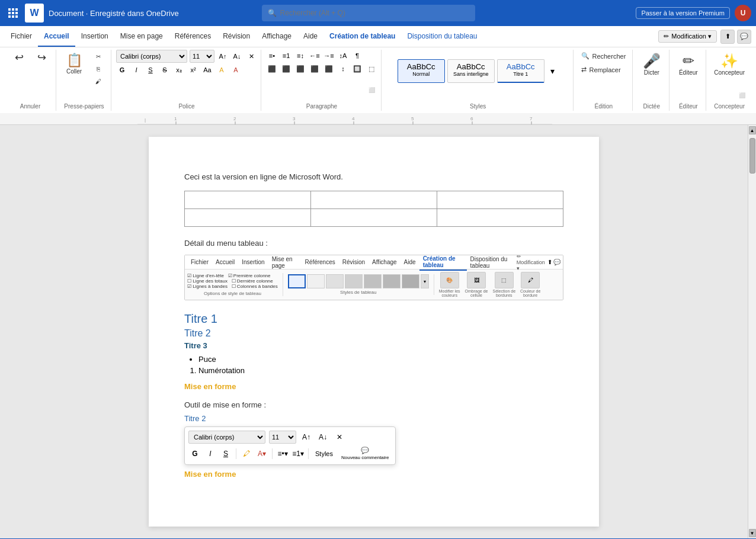  Describe the element at coordinates (357, 56) in the screenshot. I see `show-marks-button: ¶` at that location.